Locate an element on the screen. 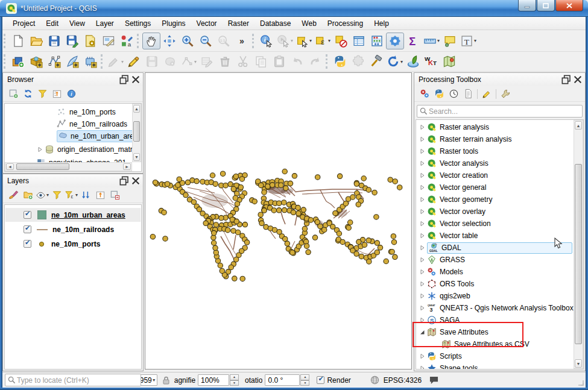 This screenshot has width=588, height=390. filter-by-expression-button: ε▾ is located at coordinates (71, 195).